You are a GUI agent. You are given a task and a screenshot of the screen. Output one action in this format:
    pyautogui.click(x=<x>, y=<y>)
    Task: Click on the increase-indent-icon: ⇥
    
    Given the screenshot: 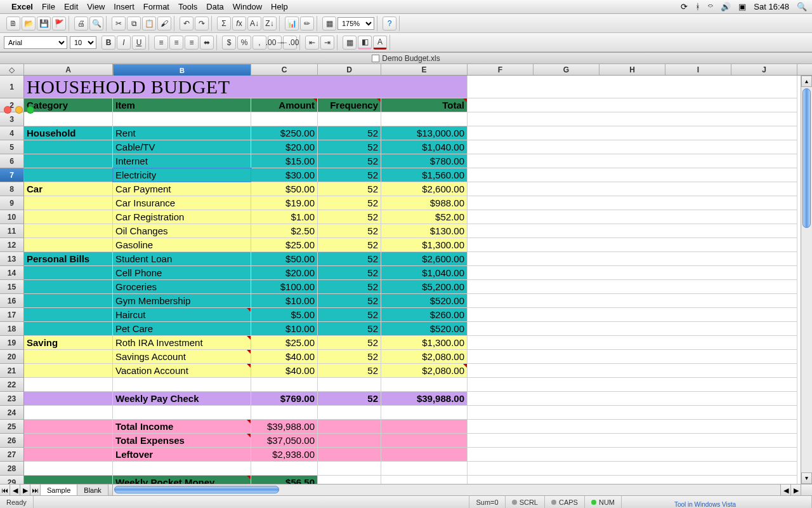 What is the action you would take?
    pyautogui.click(x=327, y=43)
    